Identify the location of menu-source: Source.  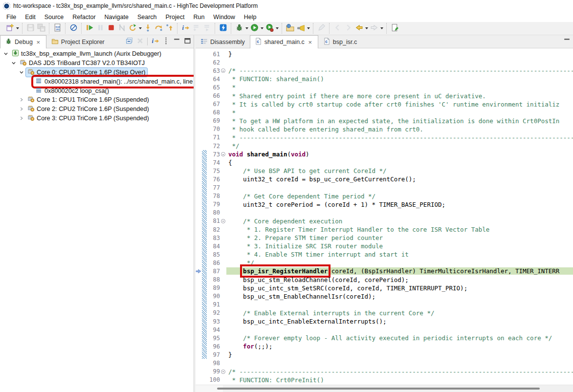
(54, 17).